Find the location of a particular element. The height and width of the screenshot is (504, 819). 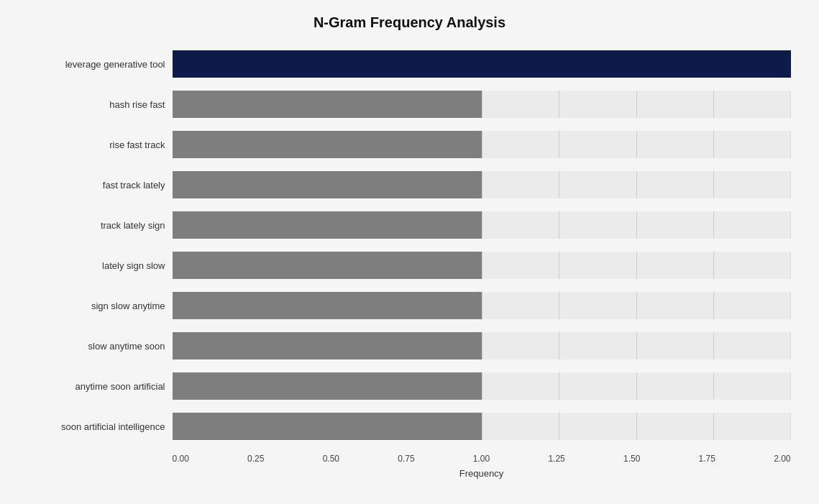

x-tick: 1.00 is located at coordinates (482, 459).